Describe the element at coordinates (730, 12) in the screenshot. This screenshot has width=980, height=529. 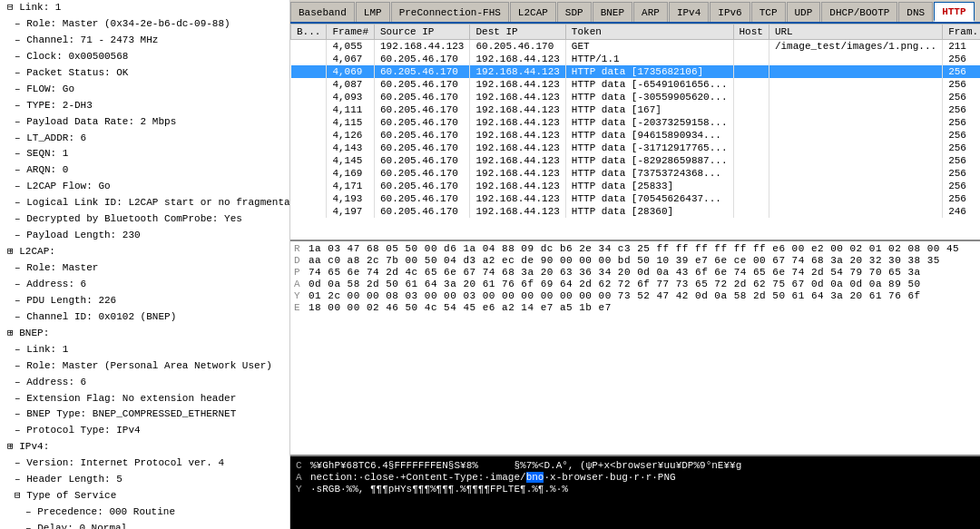
I see `tab-ipv6: IPv6` at that location.